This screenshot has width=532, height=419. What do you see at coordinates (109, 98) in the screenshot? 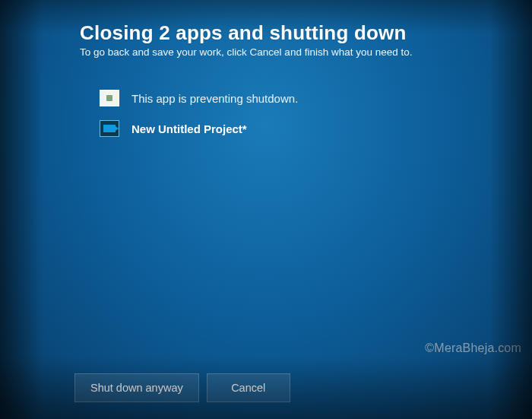
I see `generic-app-icon` at bounding box center [109, 98].